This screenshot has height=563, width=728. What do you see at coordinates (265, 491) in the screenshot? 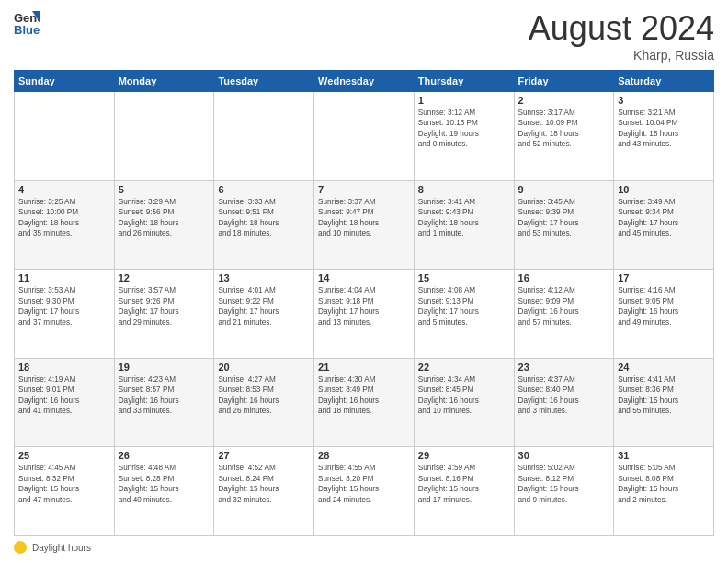
I see `calendar-cell: 27Sunrise: 4:52 AM Sunset: 8:24 PM Dayli…` at bounding box center [265, 491].